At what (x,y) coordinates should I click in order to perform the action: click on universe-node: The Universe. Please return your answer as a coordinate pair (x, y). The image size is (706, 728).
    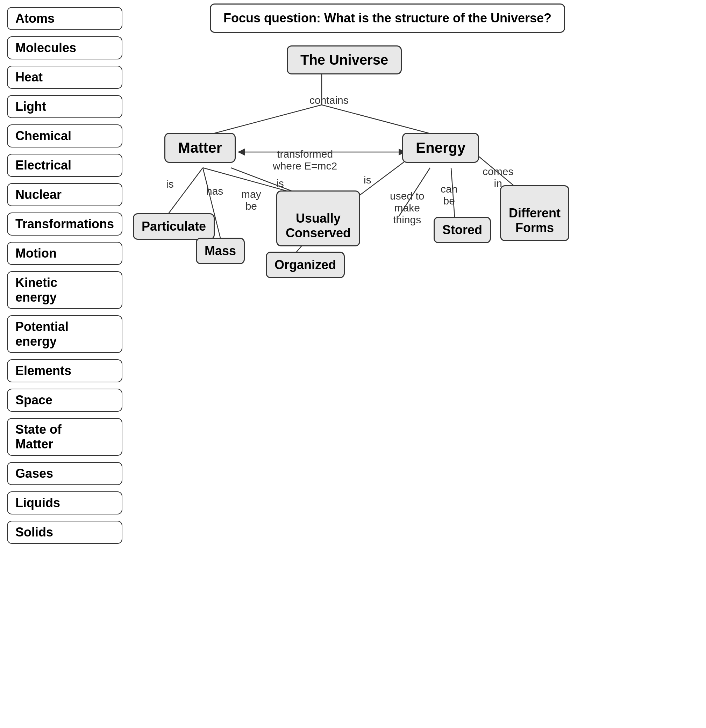
    Looking at the image, I should click on (344, 60).